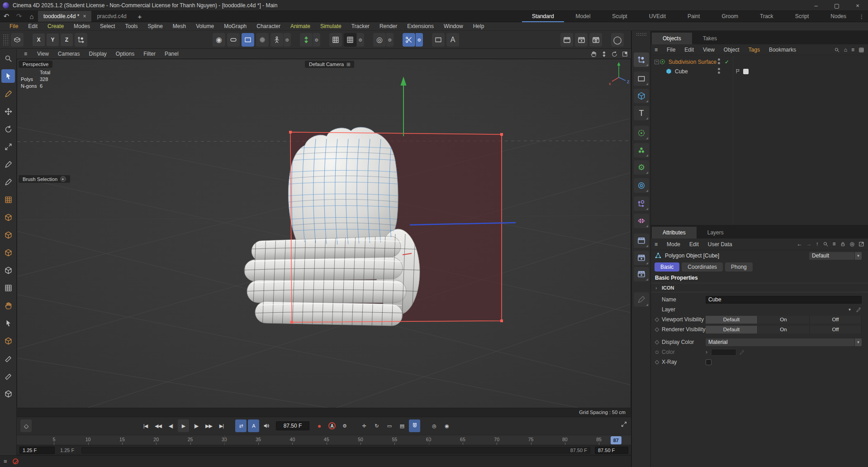  Describe the element at coordinates (98, 54) in the screenshot. I see `viewport-menu-display: Display` at that location.